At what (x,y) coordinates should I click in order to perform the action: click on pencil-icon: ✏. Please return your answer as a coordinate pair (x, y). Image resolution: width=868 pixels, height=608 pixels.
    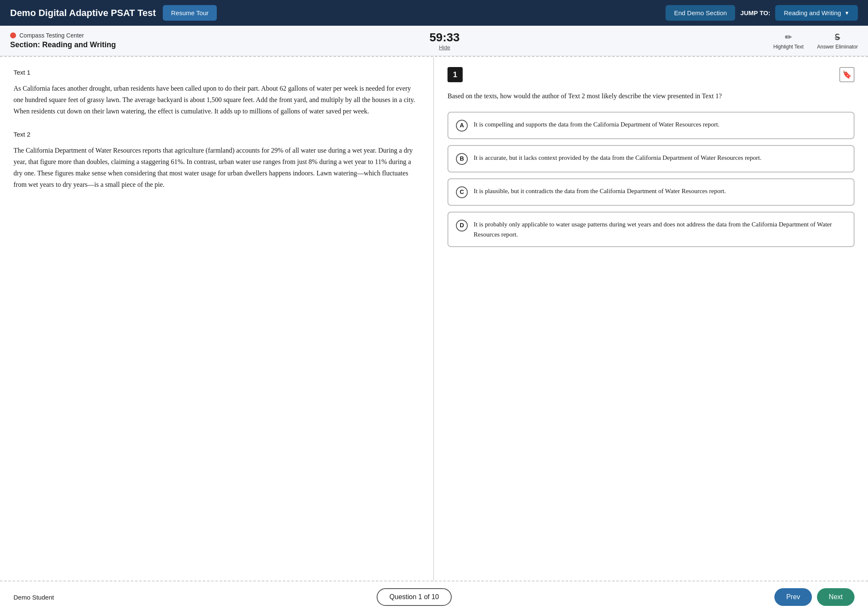
    Looking at the image, I should click on (789, 37).